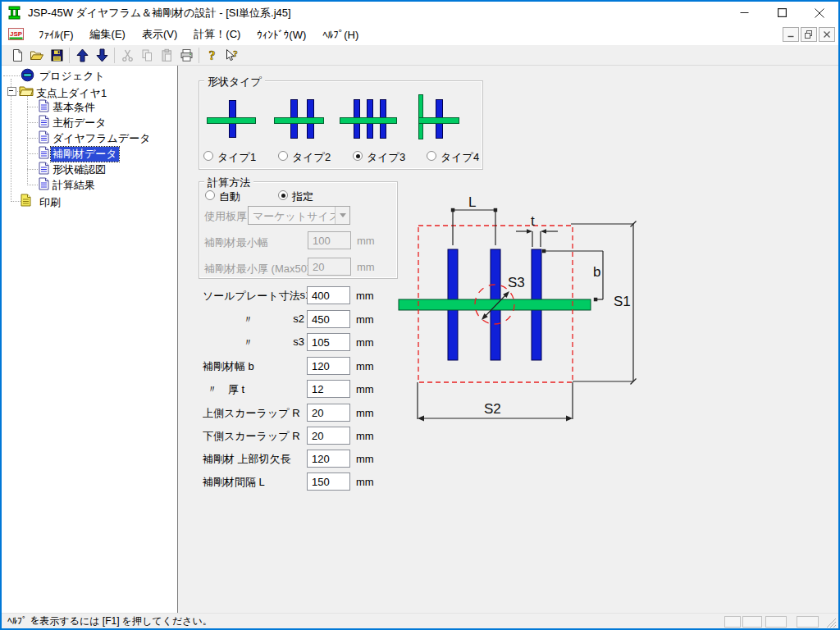 This screenshot has width=840, height=630. Describe the element at coordinates (827, 34) in the screenshot. I see `mdi-close-button` at that location.